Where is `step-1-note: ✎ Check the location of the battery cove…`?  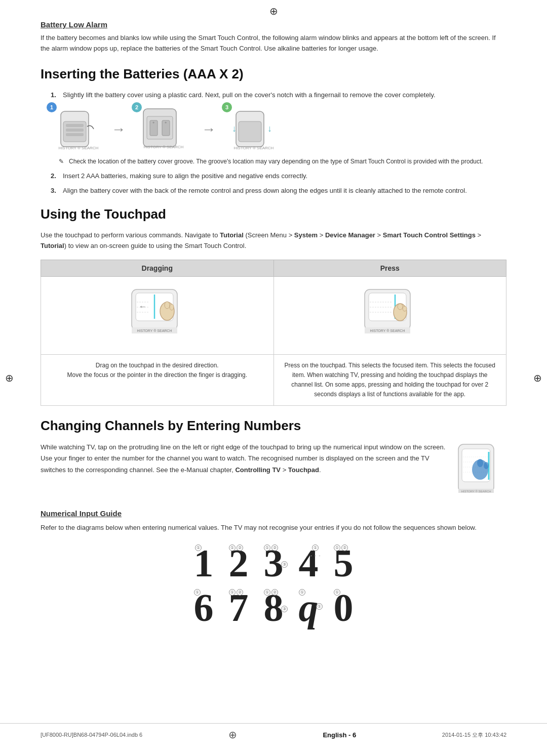 step-1-note: ✎ Check the location of the battery cove… is located at coordinates (279, 161).